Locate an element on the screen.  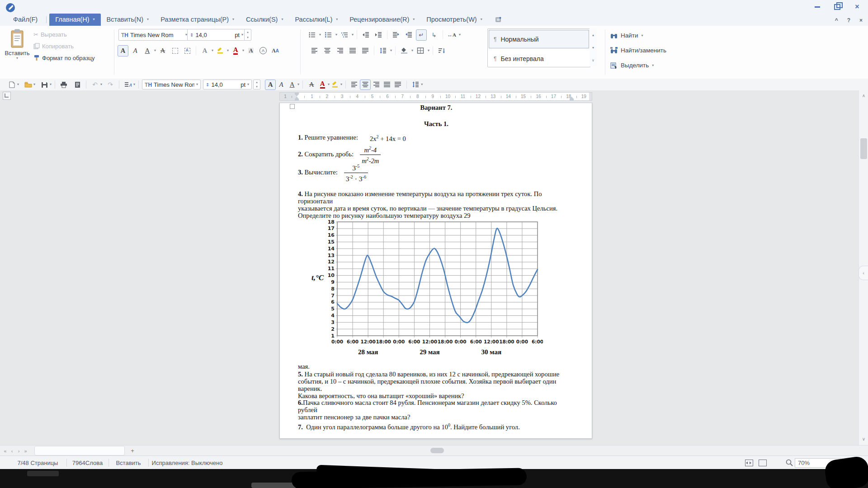
align-right-button is located at coordinates (340, 51).